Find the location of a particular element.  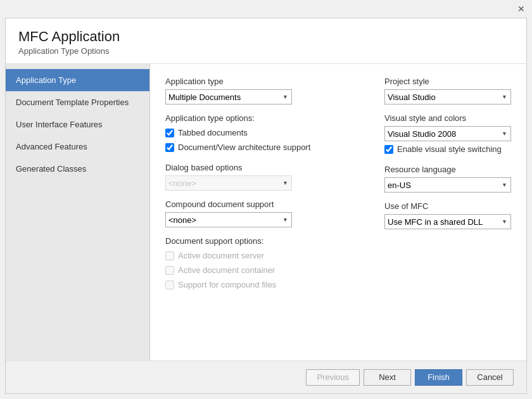

application-type-select: Multiple Documents Single Document Dialo… is located at coordinates (229, 97).